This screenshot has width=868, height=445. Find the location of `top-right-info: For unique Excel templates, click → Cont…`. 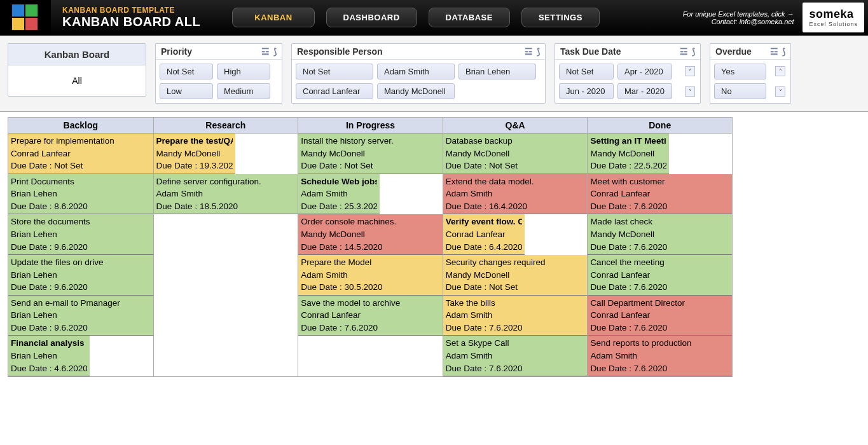

top-right-info: For unique Excel templates, click → Cont… is located at coordinates (743, 18).